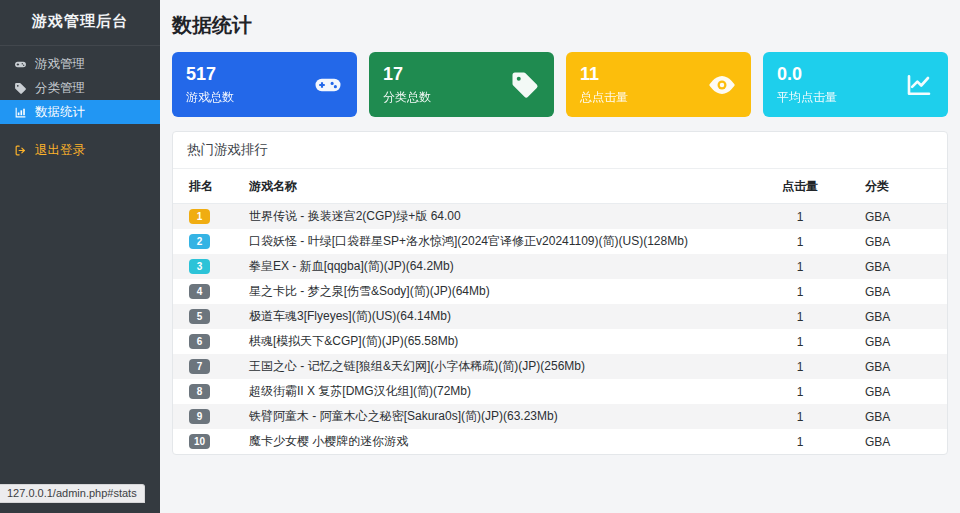 Image resolution: width=960 pixels, height=513 pixels. I want to click on game-name-cell: 铁臂阿童木 - 阿童木心之秘密[Sakura0s](简)(JP)(63.23Mb…, so click(492, 416).